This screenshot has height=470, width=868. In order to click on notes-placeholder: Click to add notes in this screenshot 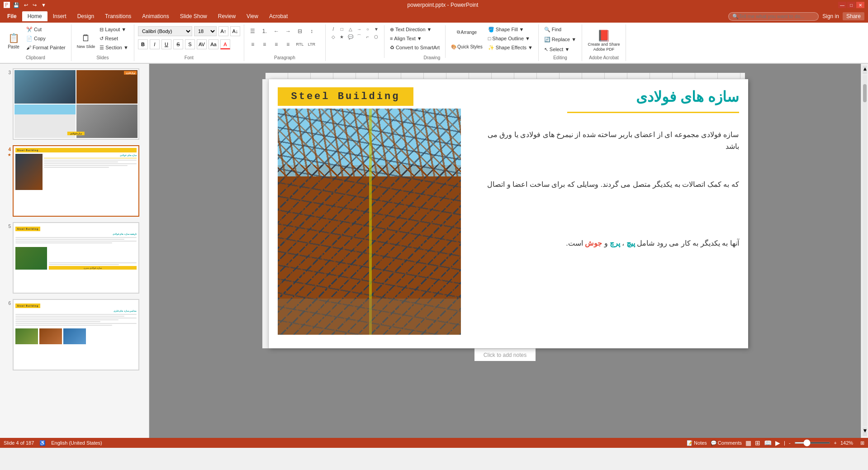, I will do `click(505, 355)`.